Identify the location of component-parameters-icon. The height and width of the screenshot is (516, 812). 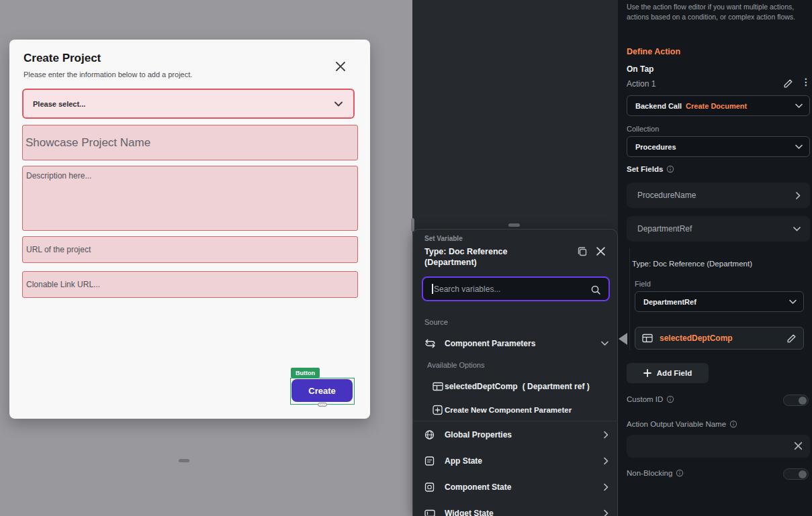
(430, 344).